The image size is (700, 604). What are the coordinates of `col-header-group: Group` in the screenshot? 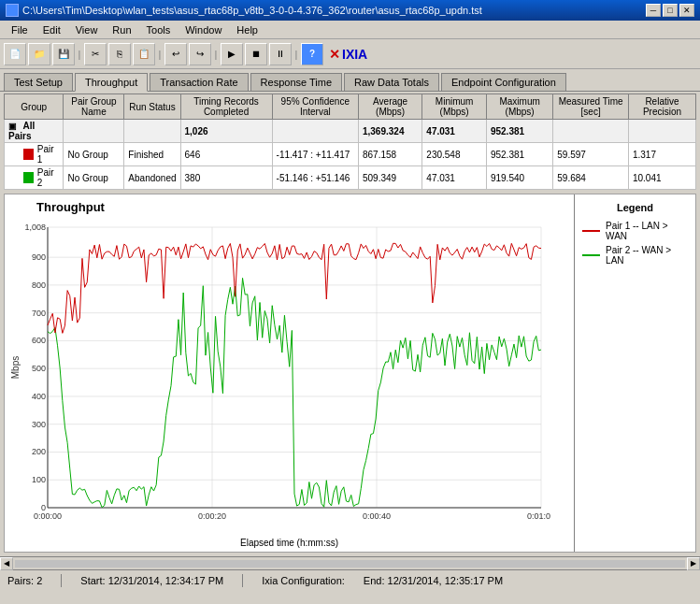 It's located at (34, 107).